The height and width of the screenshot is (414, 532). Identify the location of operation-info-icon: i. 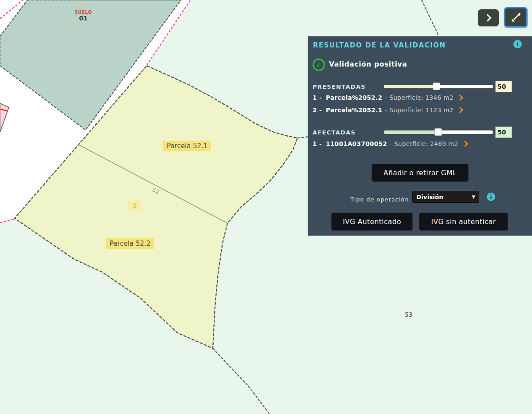
(491, 197).